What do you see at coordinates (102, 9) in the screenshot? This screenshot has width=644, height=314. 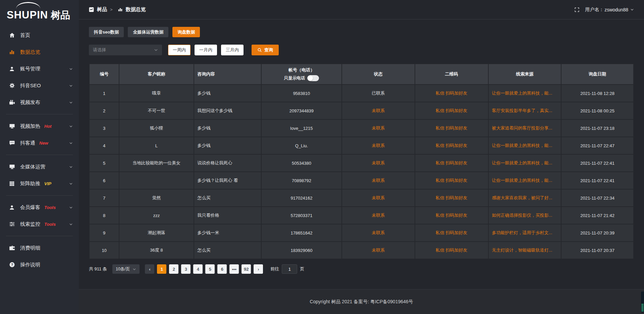 I see `breadcrumb-root: 树品` at bounding box center [102, 9].